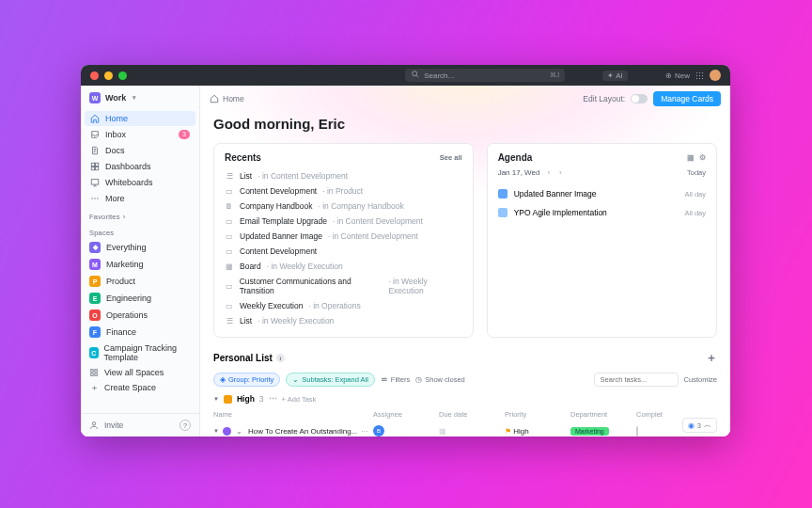 The width and height of the screenshot is (812, 508). I want to click on recent-item: ▭ Email Template Upgrade · in Content De…, so click(344, 221).